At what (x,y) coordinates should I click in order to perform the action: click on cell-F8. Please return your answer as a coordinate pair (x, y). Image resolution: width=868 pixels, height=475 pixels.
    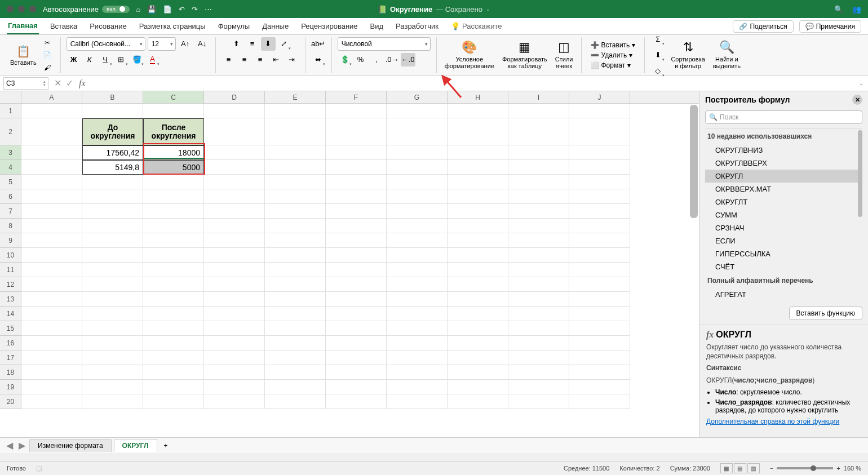
    Looking at the image, I should click on (356, 226).